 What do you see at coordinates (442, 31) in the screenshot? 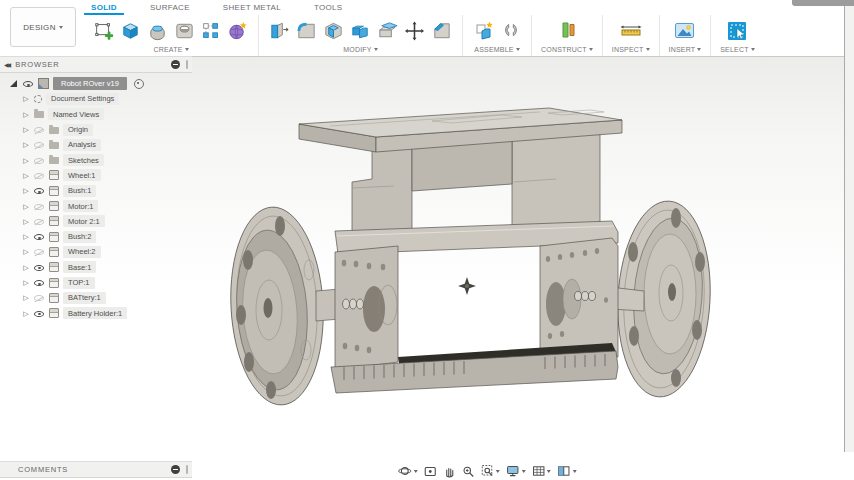
I see `chamfer-icon` at bounding box center [442, 31].